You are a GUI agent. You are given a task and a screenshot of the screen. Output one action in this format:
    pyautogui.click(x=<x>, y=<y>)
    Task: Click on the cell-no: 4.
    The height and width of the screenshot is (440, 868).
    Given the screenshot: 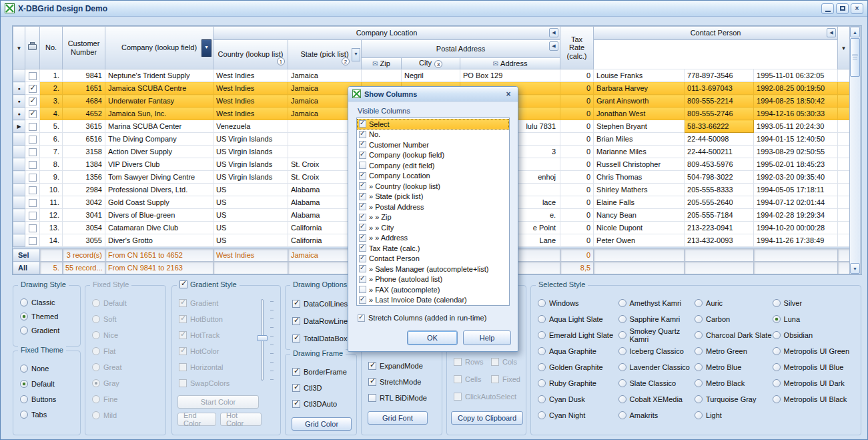 What is the action you would take?
    pyautogui.click(x=51, y=114)
    